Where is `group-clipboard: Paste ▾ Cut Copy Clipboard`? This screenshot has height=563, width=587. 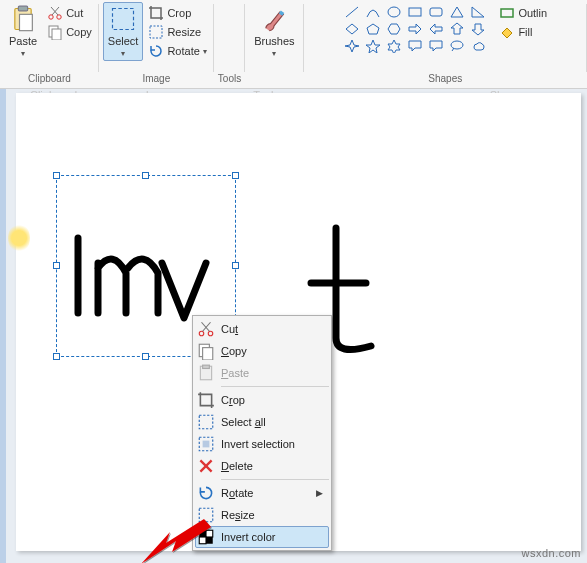
group-clipboard: Paste ▾ Cut Copy Clipboard is located at coordinates (50, 44).